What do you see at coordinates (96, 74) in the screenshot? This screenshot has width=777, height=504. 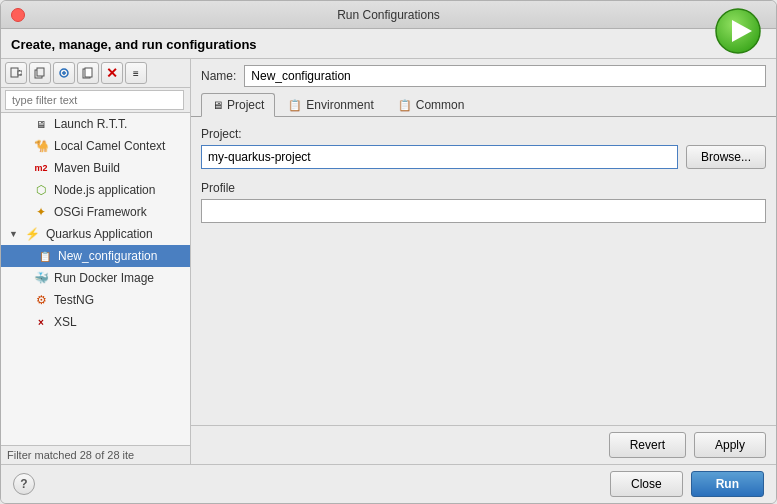 I see `sidebar-toolbar: + ✕ ≡` at bounding box center [96, 74].